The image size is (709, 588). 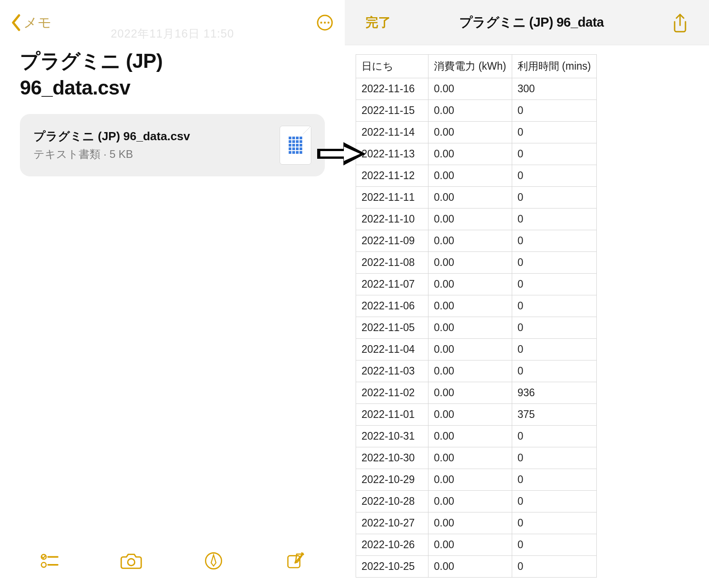 What do you see at coordinates (392, 285) in the screenshot?
I see `table-cell: 2022-11-07` at bounding box center [392, 285].